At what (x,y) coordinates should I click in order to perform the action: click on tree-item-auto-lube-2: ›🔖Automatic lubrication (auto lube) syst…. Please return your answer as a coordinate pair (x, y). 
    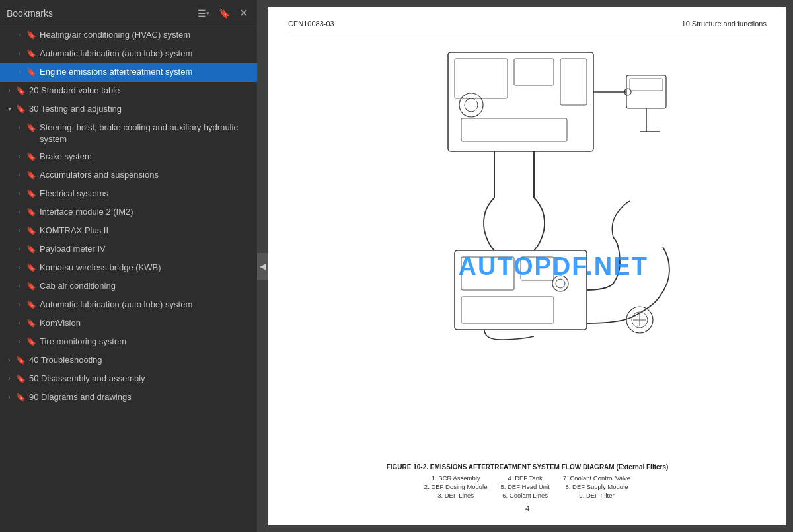
    Looking at the image, I should click on (128, 305).